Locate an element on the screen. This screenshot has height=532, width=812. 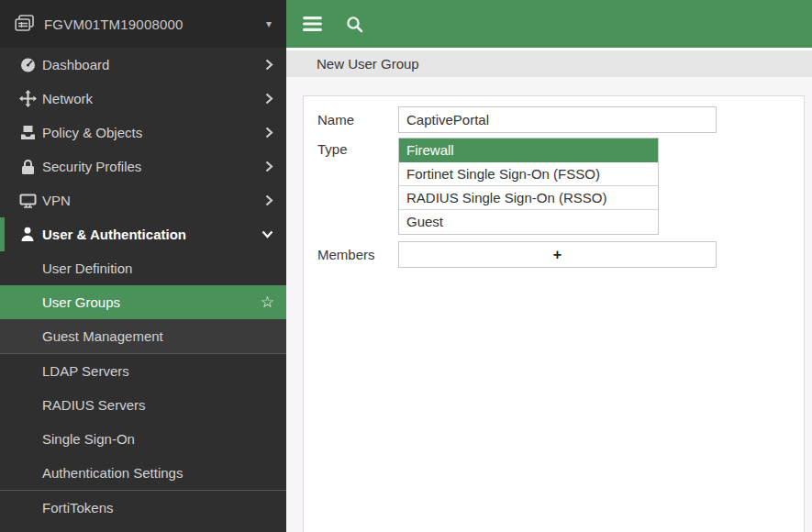
lock-icon is located at coordinates (28, 167).